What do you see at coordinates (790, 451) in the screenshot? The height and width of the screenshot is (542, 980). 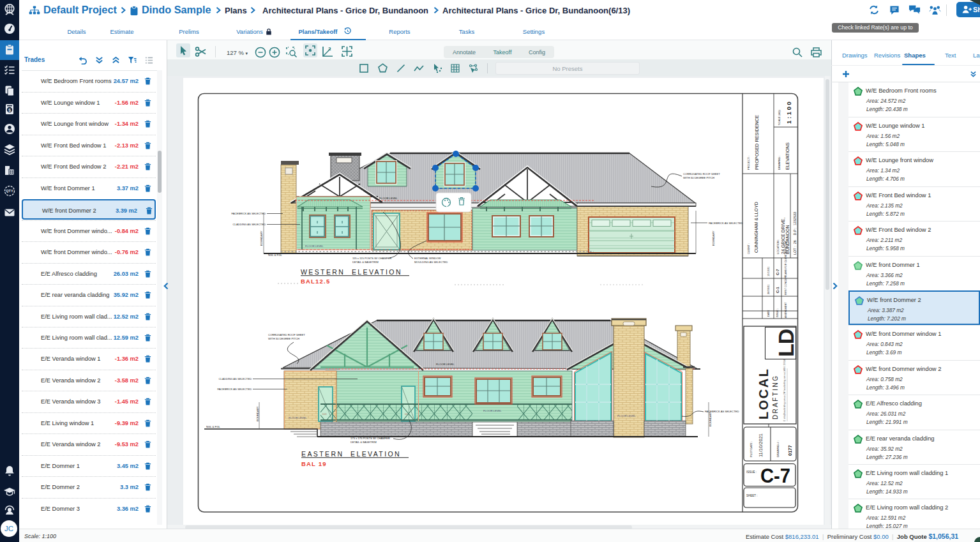 I see `svg-text: 0177` at bounding box center [790, 451].